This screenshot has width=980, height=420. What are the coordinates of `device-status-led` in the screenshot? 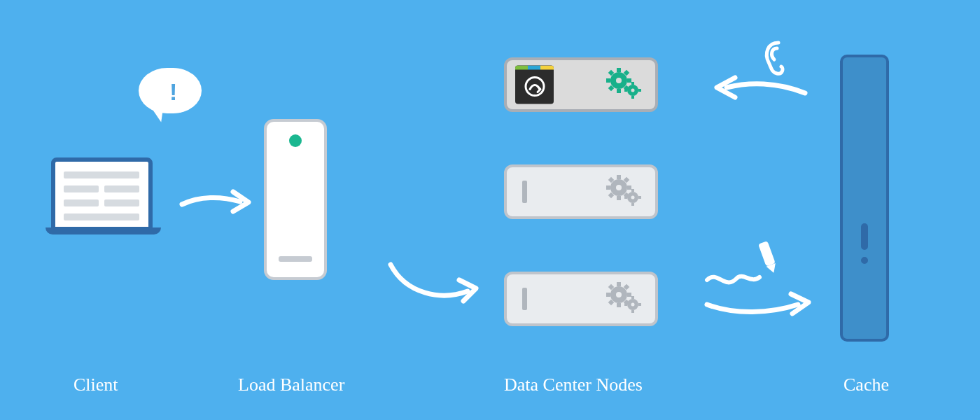 It's located at (295, 141).